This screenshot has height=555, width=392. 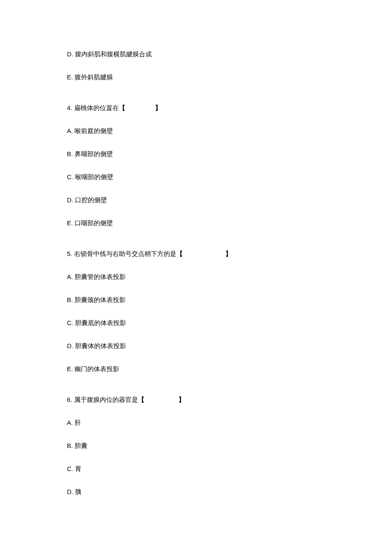 What do you see at coordinates (216, 323) in the screenshot?
I see `answer-option: C. 胆囊底的体表投影` at bounding box center [216, 323].